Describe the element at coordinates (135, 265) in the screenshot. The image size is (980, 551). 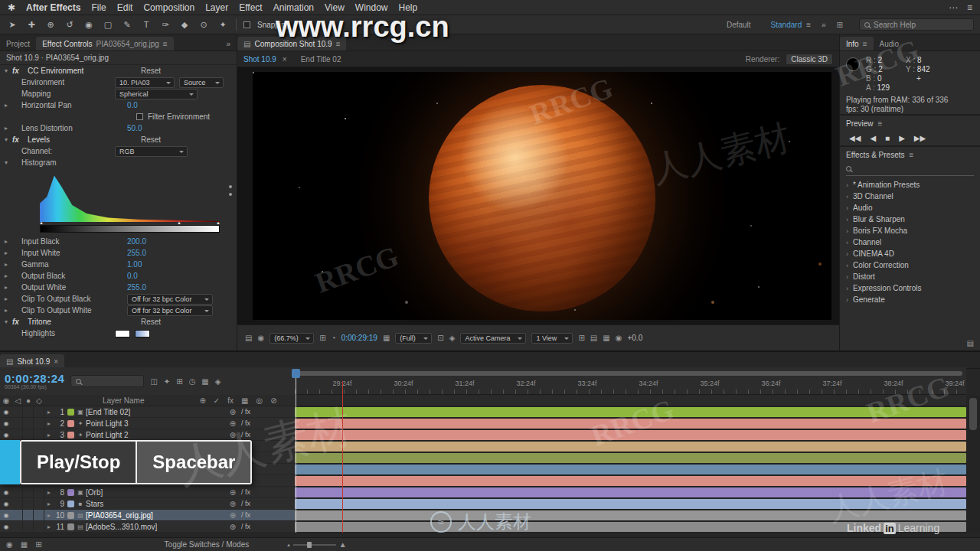
I see `gamma-value: 1.00` at that location.